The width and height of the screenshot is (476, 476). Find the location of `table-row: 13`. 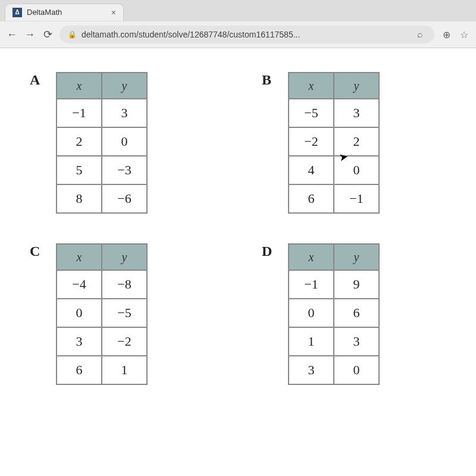

table-row: 13 is located at coordinates (334, 342).